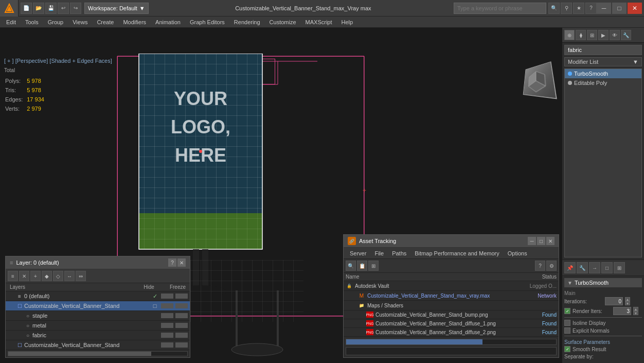  I want to click on asset-tool-1: 🔍, so click(351, 266).